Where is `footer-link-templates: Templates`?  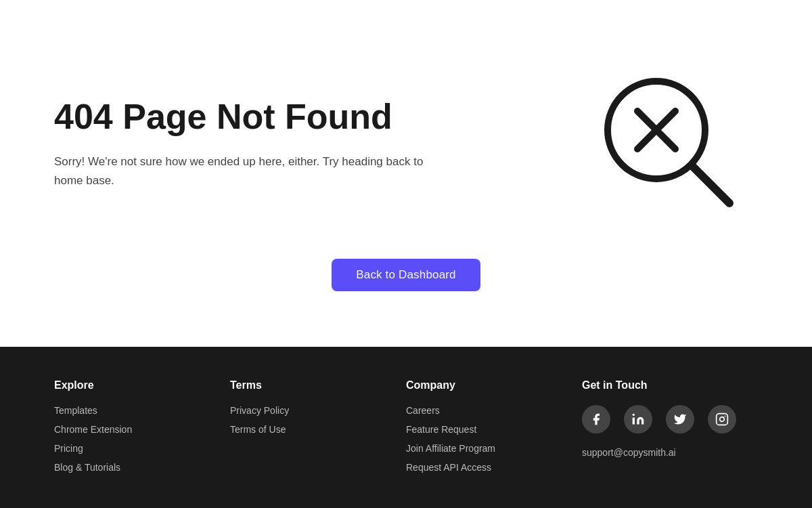
footer-link-templates: Templates is located at coordinates (142, 410).